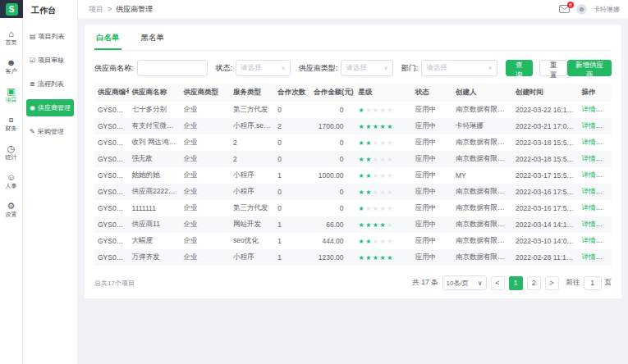 This screenshot has height=364, width=628. What do you see at coordinates (353, 257) in the screenshot?
I see `table-row: GYS000...万弹齐发企业小程序11230.00★★★★★应用中南京数据有限…` at bounding box center [353, 257].